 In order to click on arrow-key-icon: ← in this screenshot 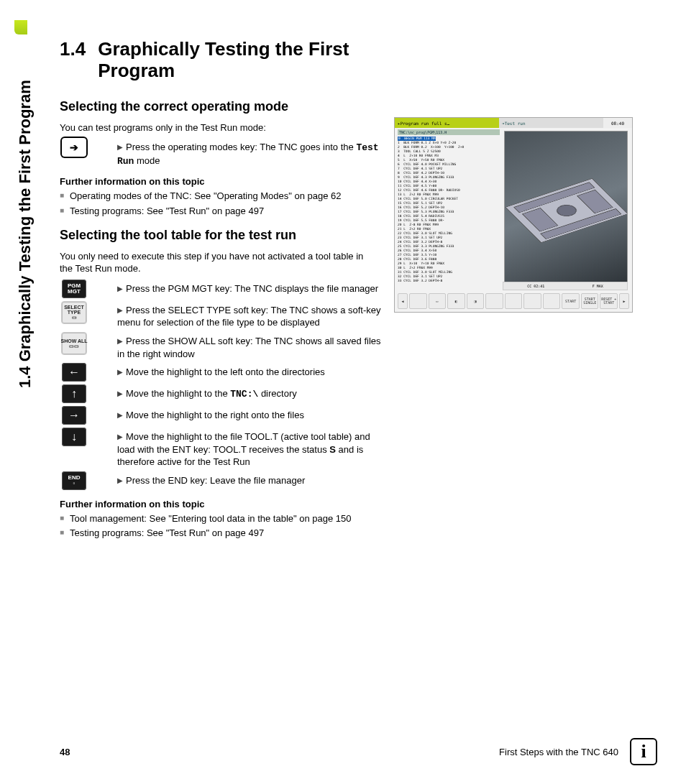, I will do `click(74, 372)`.